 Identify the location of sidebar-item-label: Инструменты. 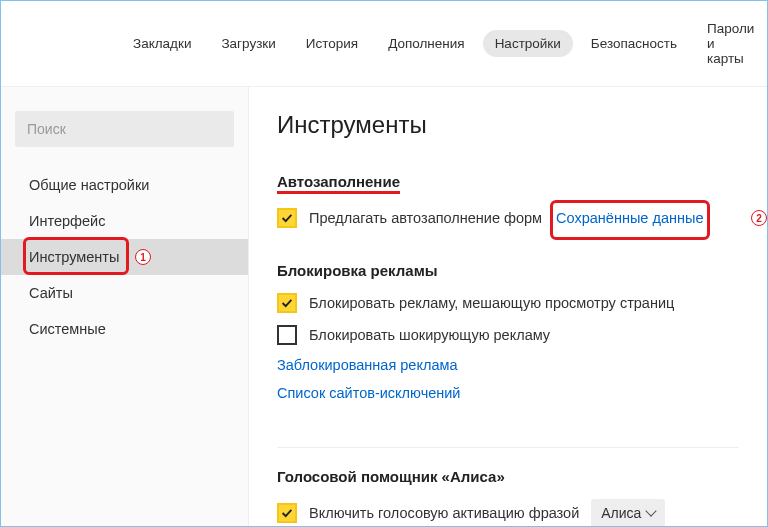
(74, 257).